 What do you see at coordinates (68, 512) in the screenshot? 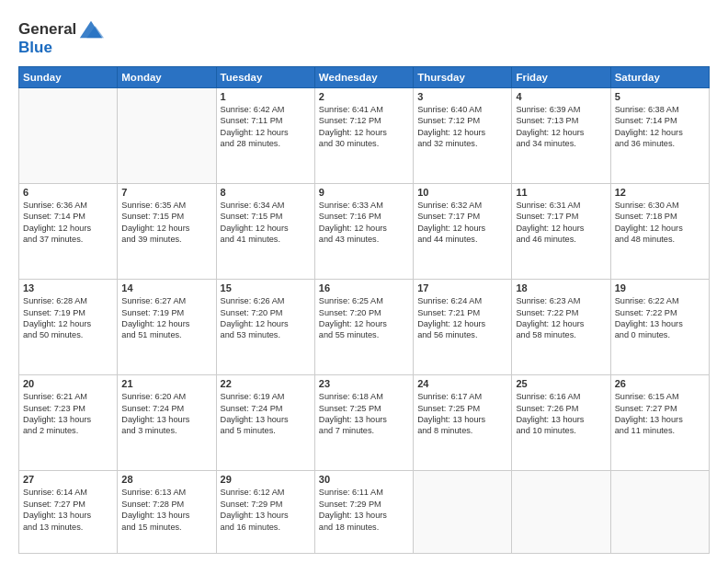
I see `calendar-cell: 27Sunrise: 6:14 AM Sunset: 7:27 PM Dayli…` at bounding box center [68, 512].